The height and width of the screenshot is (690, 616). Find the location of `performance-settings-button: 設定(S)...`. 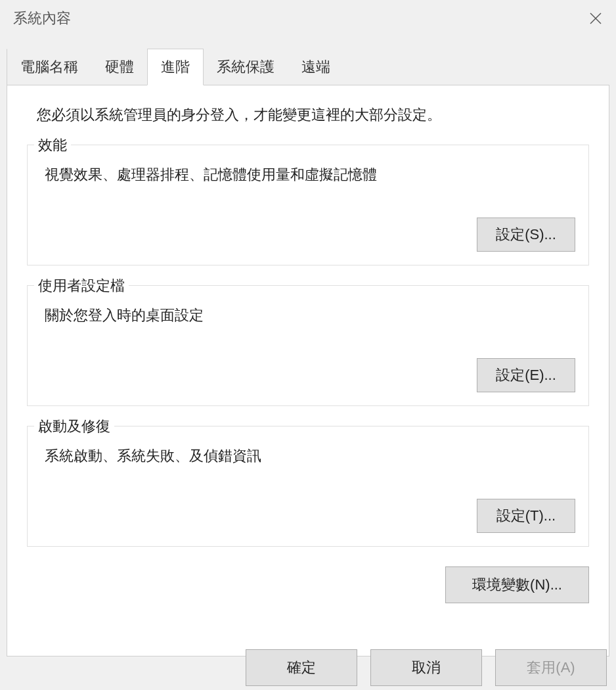

performance-settings-button: 設定(S)... is located at coordinates (526, 235).